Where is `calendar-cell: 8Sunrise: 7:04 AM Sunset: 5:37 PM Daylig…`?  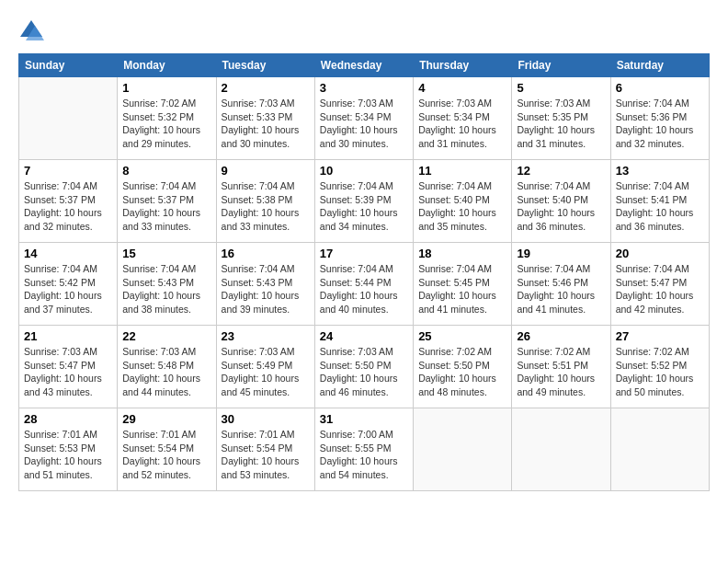 calendar-cell: 8Sunrise: 7:04 AM Sunset: 5:37 PM Daylig… is located at coordinates (167, 201).